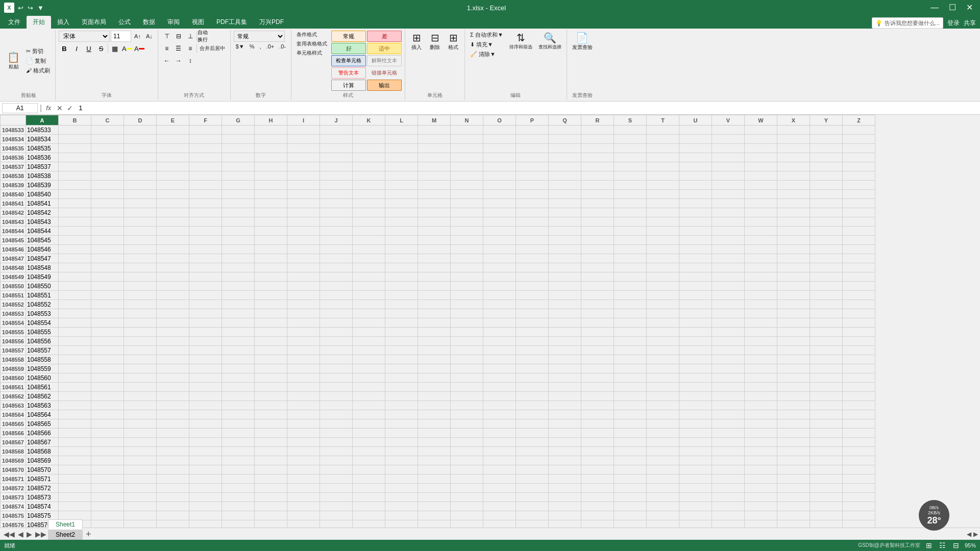 The image size is (980, 551). What do you see at coordinates (976, 534) in the screenshot?
I see `scroll-right-button: ▶` at bounding box center [976, 534].